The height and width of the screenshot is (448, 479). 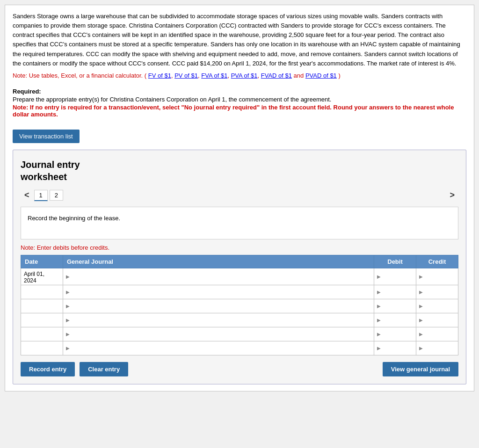 I want to click on debit-cell-3: ▶, so click(x=395, y=306).